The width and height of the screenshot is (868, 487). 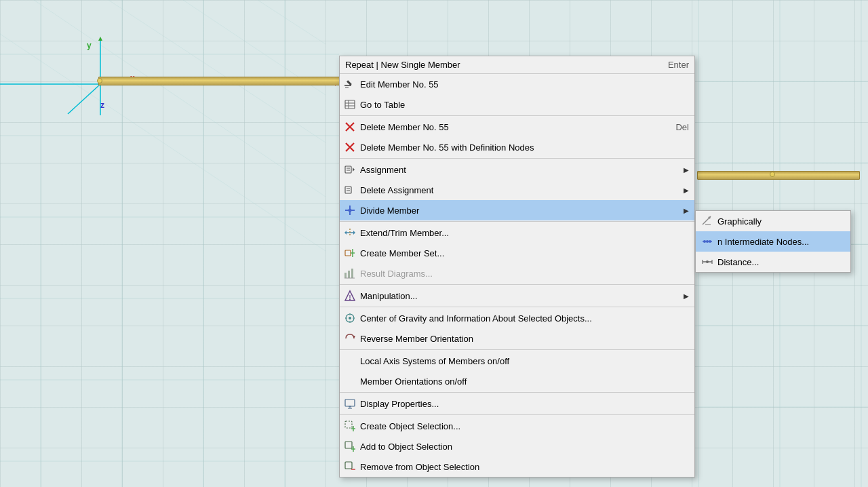 I want to click on display-properties-label: Display Properties..., so click(x=525, y=404).